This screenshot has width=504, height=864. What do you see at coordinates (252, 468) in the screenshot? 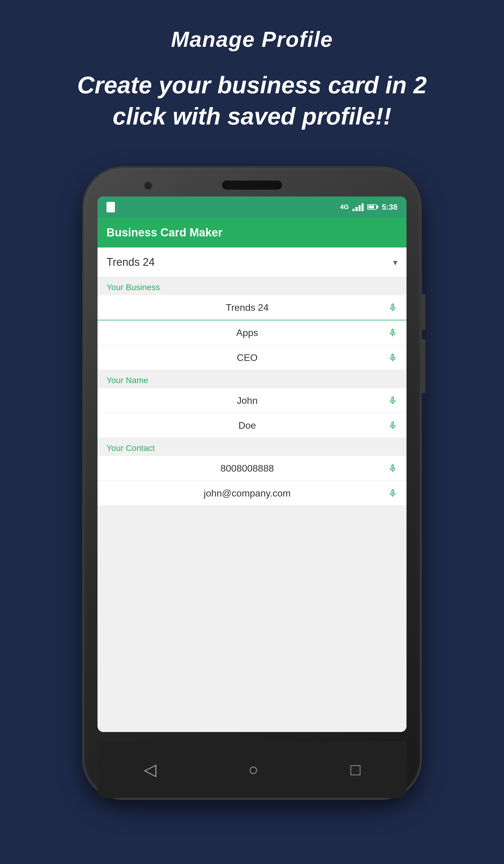
I see `phone-field: 8008008888` at bounding box center [252, 468].